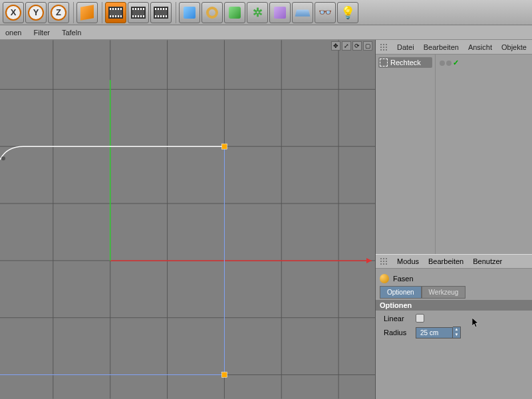  What do you see at coordinates (235, 13) in the screenshot?
I see `generator-icon` at bounding box center [235, 13].